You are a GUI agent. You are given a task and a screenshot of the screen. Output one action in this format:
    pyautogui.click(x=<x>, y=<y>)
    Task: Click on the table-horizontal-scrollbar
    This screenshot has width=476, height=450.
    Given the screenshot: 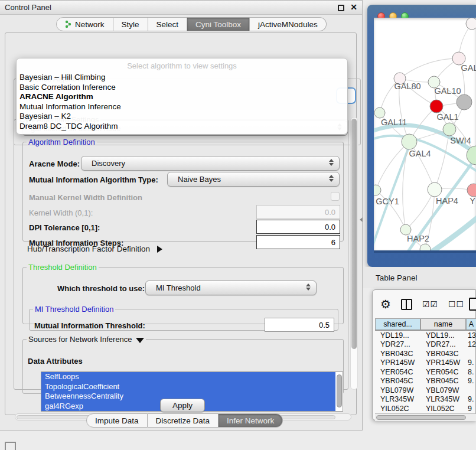 What is the action you would take?
    pyautogui.click(x=425, y=417)
    